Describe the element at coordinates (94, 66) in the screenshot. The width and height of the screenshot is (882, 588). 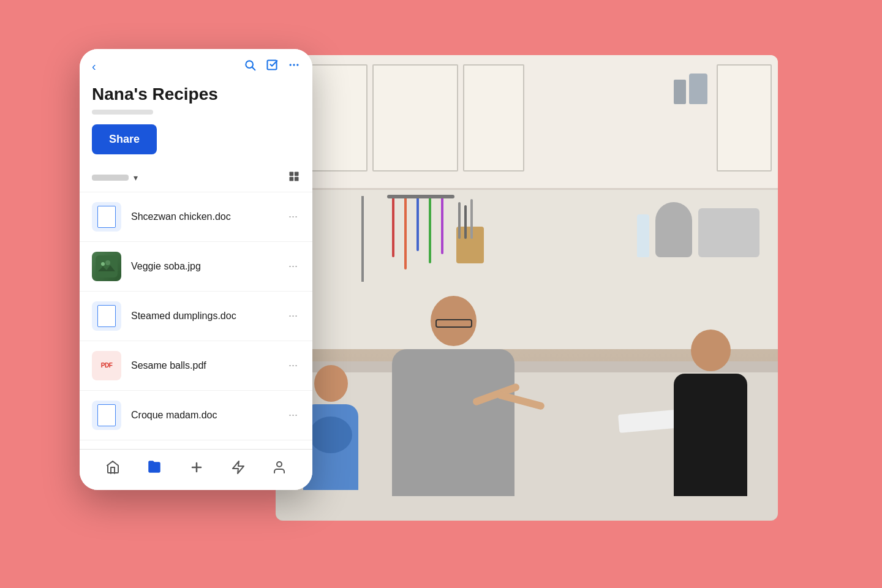
I see `back-button: ‹` at that location.